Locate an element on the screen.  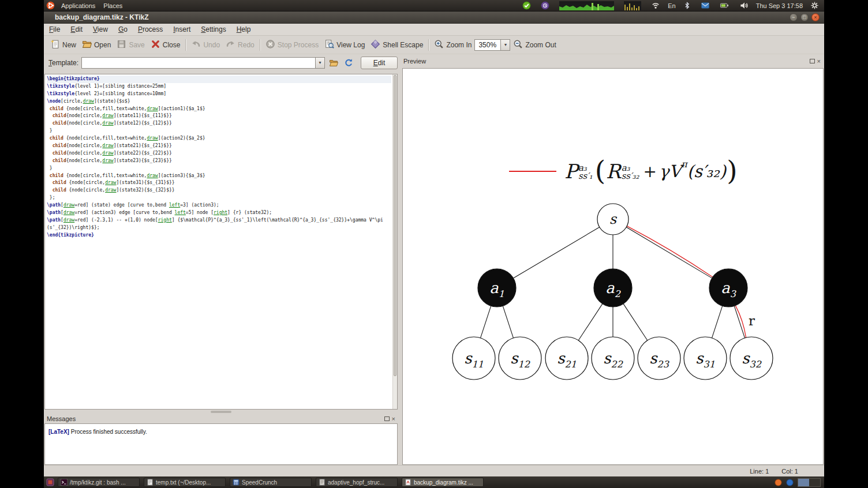
menu-go: Go is located at coordinates (123, 30).